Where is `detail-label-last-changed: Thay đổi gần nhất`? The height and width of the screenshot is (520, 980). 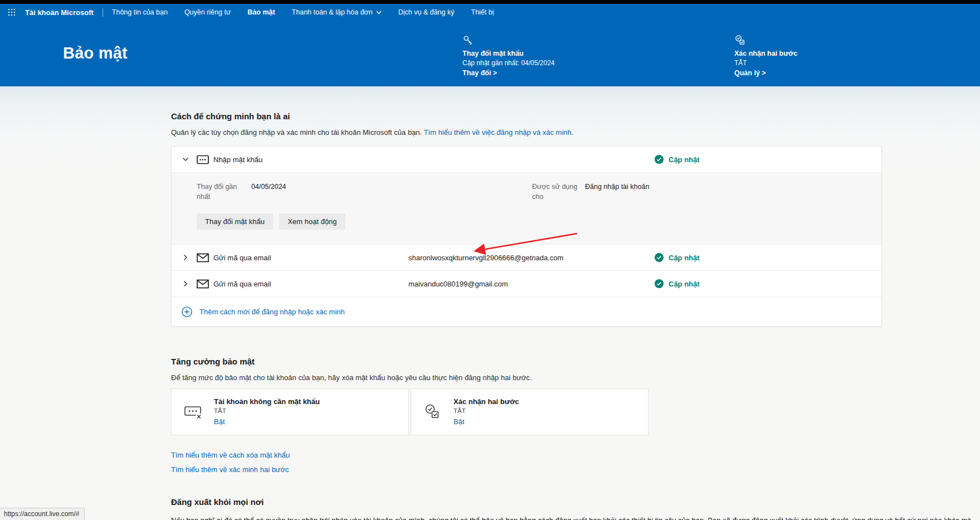
detail-label-last-changed: Thay đổi gần nhất is located at coordinates (224, 192).